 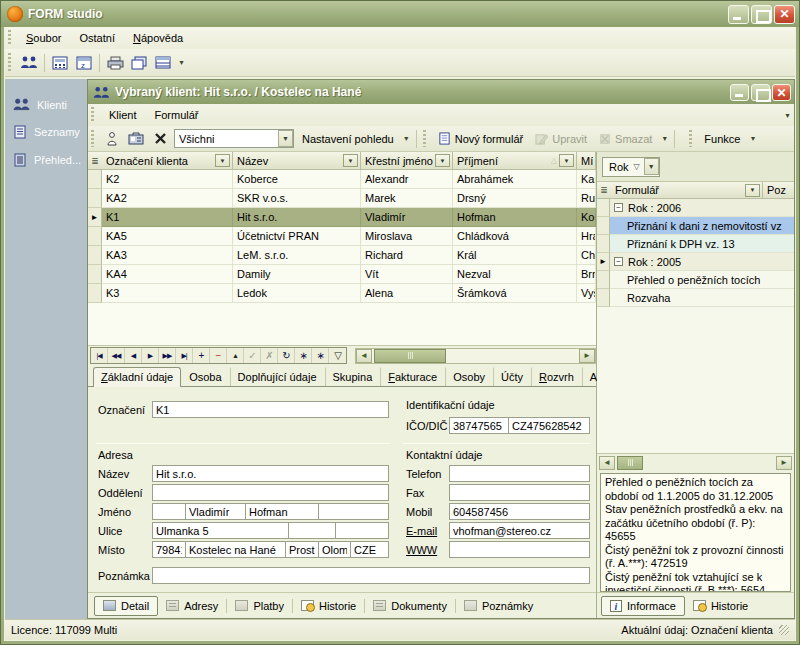 What do you see at coordinates (92, 139) in the screenshot?
I see `client-toolbar-grip` at bounding box center [92, 139].